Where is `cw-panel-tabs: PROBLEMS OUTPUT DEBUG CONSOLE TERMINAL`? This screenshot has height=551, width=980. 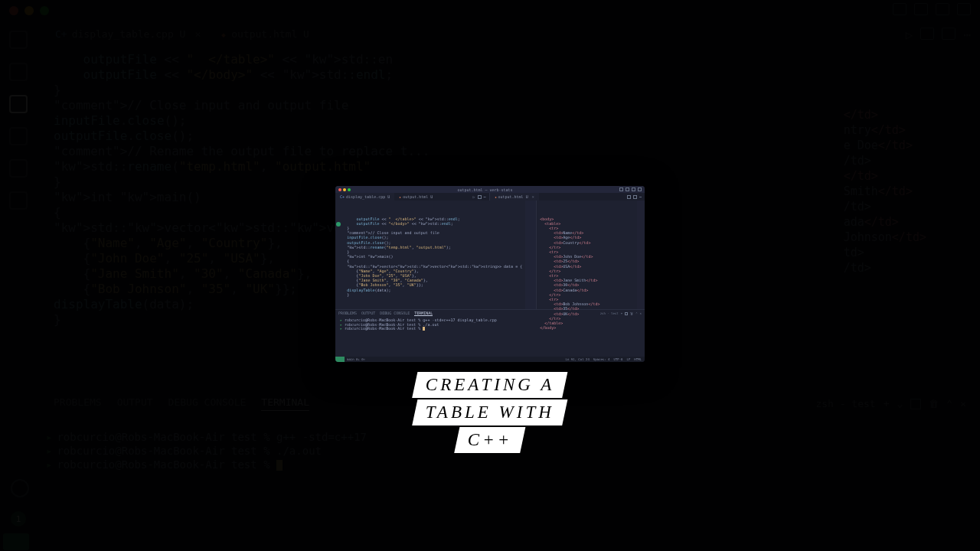
cw-panel-tabs: PROBLEMS OUTPUT DEBUG CONSOLE TERMINAL is located at coordinates (386, 314).